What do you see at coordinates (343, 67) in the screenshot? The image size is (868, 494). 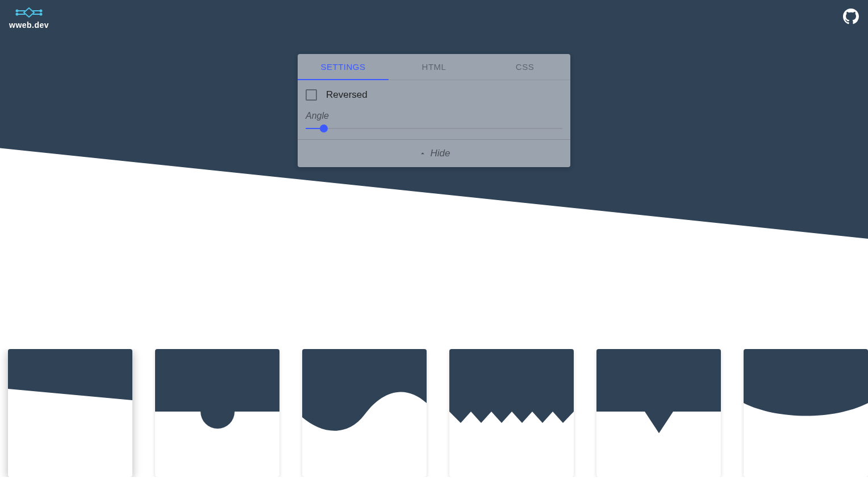 I see `tab-settings: SETTINGS` at bounding box center [343, 67].